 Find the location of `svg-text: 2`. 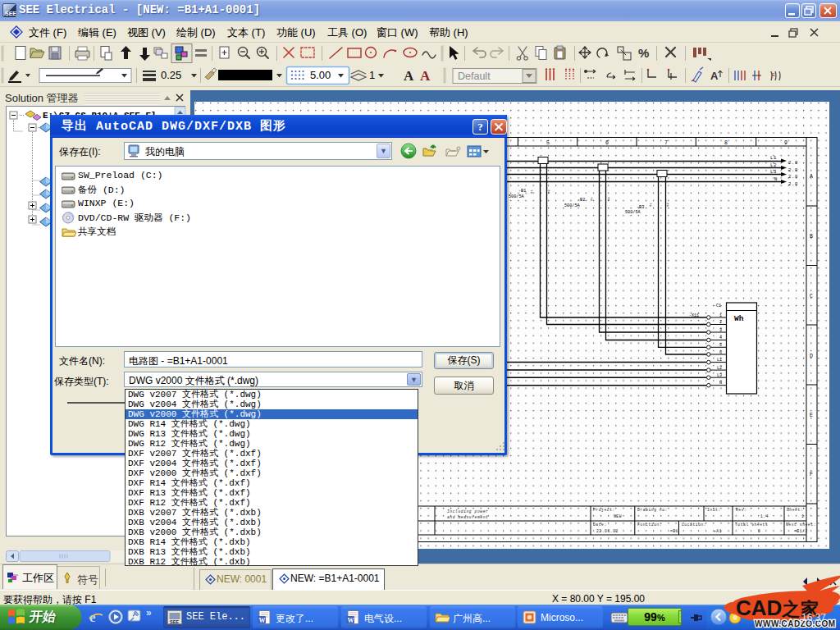

svg-text: 2 is located at coordinates (720, 322).